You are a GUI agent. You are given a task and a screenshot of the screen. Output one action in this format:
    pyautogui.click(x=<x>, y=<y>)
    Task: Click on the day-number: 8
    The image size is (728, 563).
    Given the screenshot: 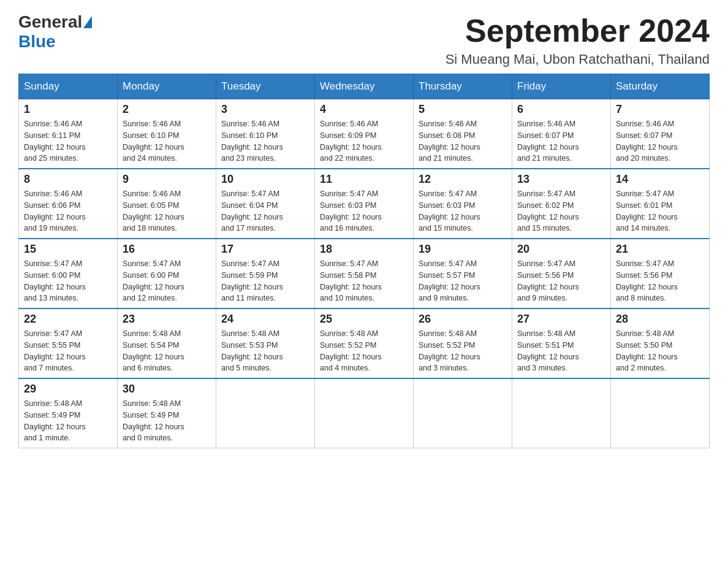 What is the action you would take?
    pyautogui.click(x=68, y=179)
    